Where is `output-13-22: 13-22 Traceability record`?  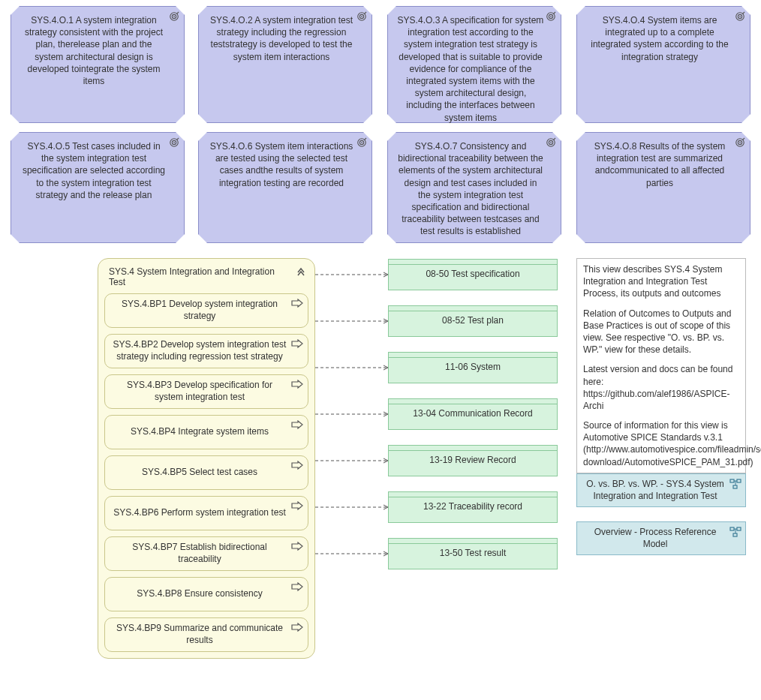
output-13-22: 13-22 Traceability record is located at coordinates (473, 507).